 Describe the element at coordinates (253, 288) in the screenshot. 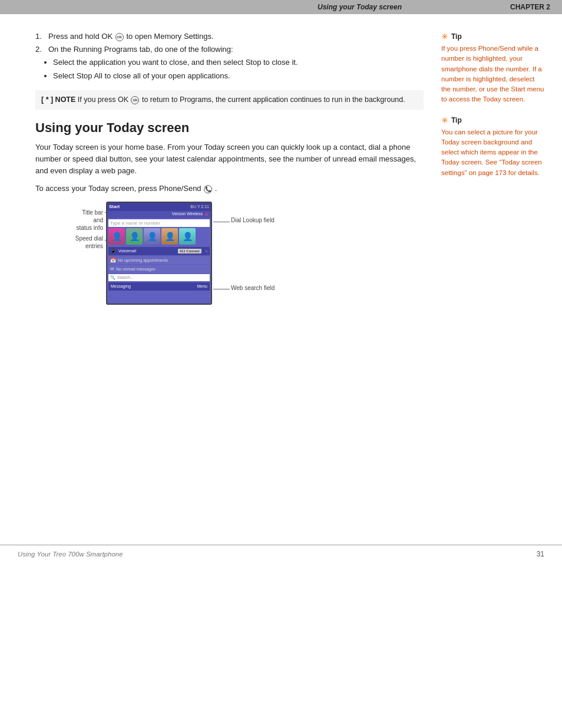

I see `label-web-search: Web search field` at that location.